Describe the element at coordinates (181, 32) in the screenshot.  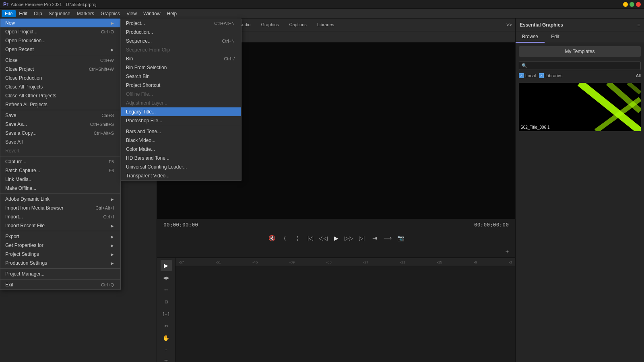
I see `new-submenu-production: Production...` at that location.